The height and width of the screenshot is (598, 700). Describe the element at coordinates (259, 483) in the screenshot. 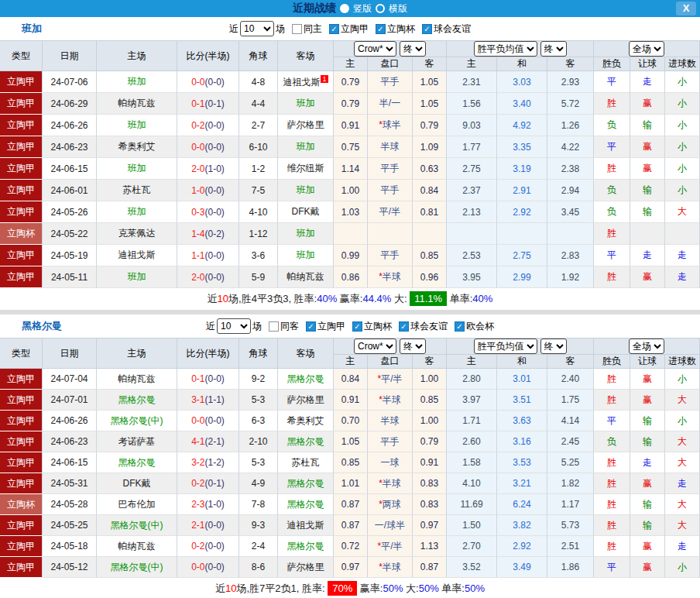

I see `corner-cell: 4-9` at that location.